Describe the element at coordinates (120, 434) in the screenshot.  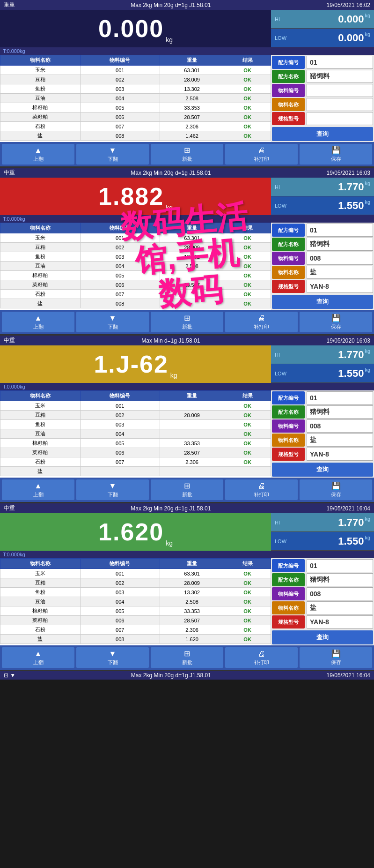
I see `table-cell: 004` at that location.